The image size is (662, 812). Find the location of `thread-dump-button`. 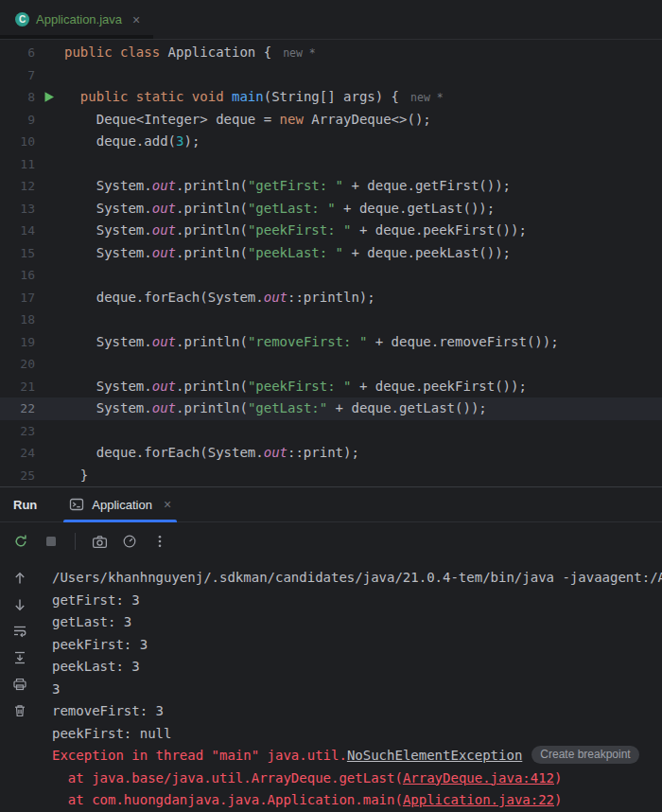

thread-dump-button is located at coordinates (99, 541).